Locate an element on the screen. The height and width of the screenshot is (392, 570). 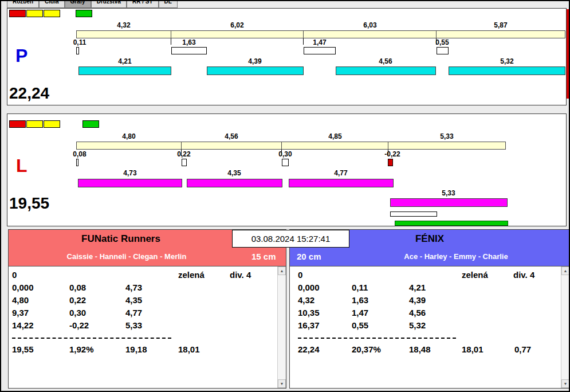
changeover: 0,08 is located at coordinates (78, 288).